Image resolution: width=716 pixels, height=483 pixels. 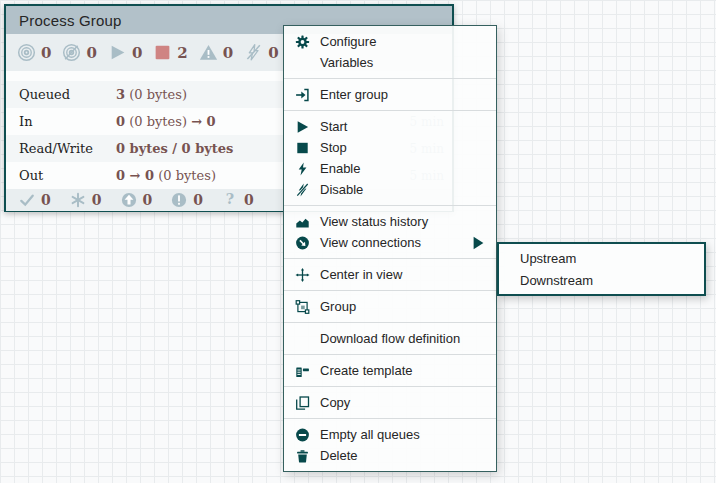 I want to click on group-icon, so click(x=302, y=307).